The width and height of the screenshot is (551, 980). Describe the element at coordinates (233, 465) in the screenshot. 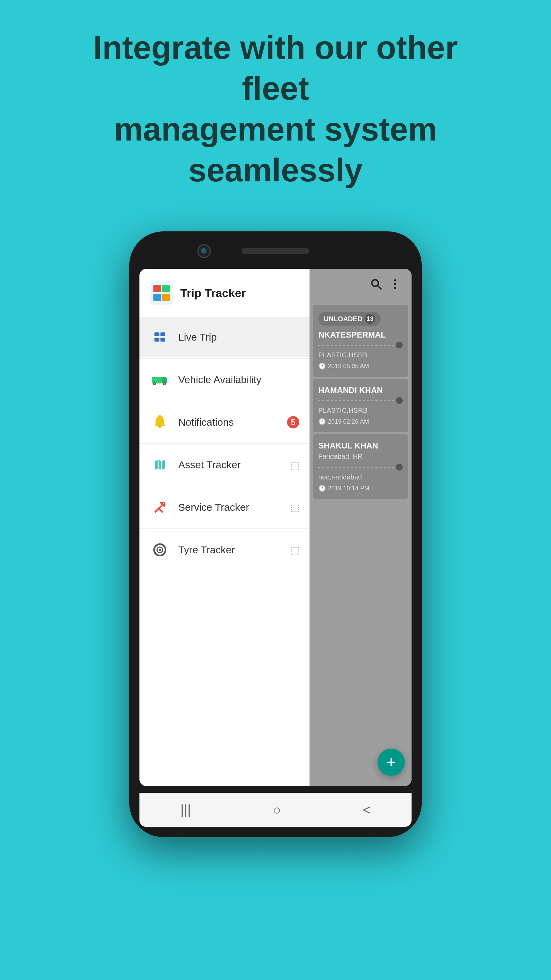

I see `asset-tracker-label: Asset Tracker` at that location.